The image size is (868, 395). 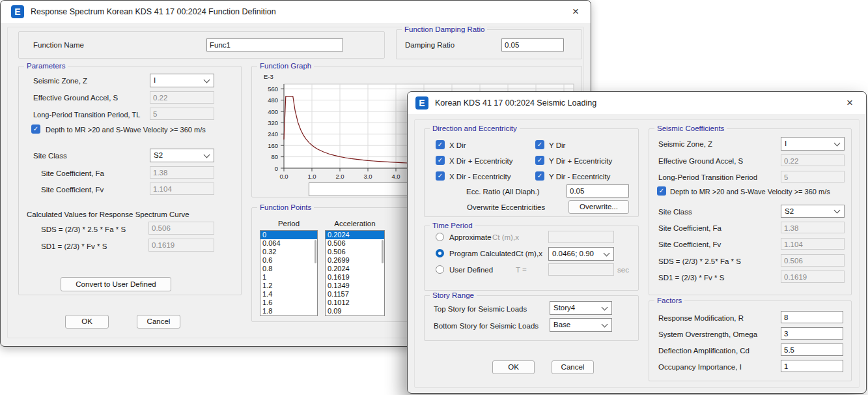 I want to click on seismic-zone-dropdown: I, so click(x=182, y=81).